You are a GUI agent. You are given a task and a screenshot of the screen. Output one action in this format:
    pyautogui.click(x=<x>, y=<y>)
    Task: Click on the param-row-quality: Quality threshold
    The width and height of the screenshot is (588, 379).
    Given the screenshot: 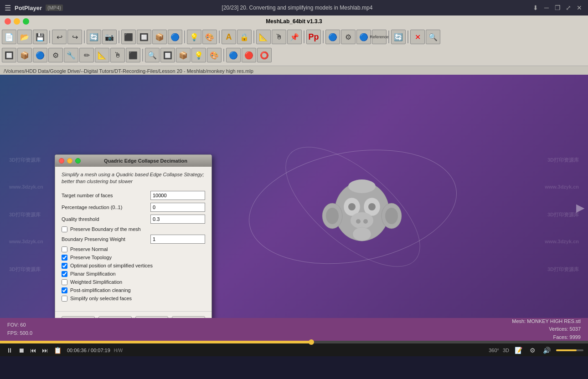 What is the action you would take?
    pyautogui.click(x=133, y=219)
    